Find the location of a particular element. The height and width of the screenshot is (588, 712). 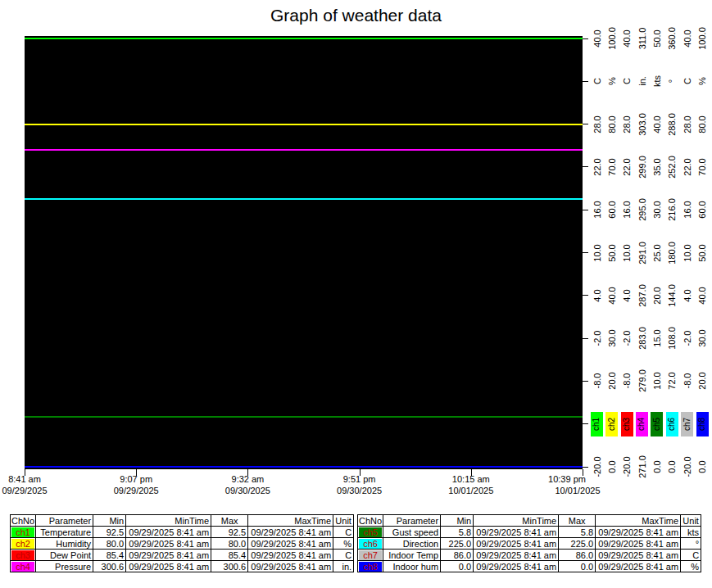

axis-tick-label: 16.0 is located at coordinates (628, 210).